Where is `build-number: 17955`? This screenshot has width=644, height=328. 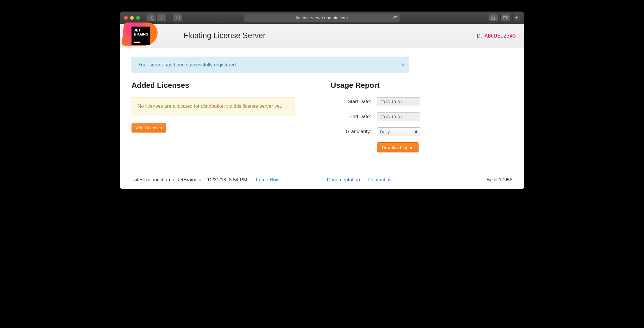 build-number: 17955 is located at coordinates (506, 180).